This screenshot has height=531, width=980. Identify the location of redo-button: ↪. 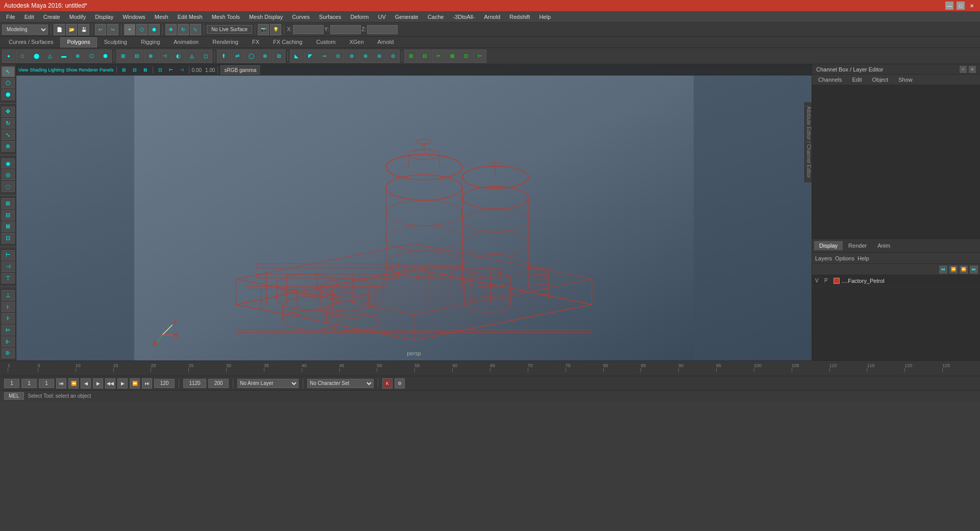
(113, 30).